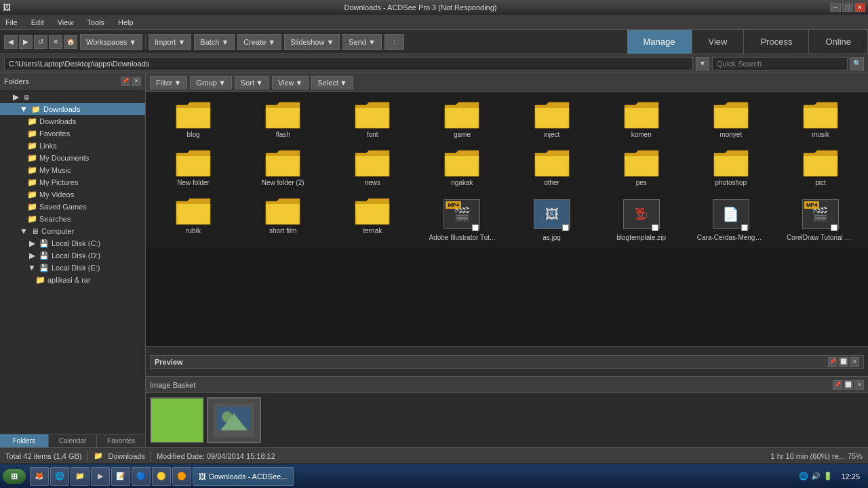 This screenshot has width=868, height=488. I want to click on file-item: font, so click(372, 119).